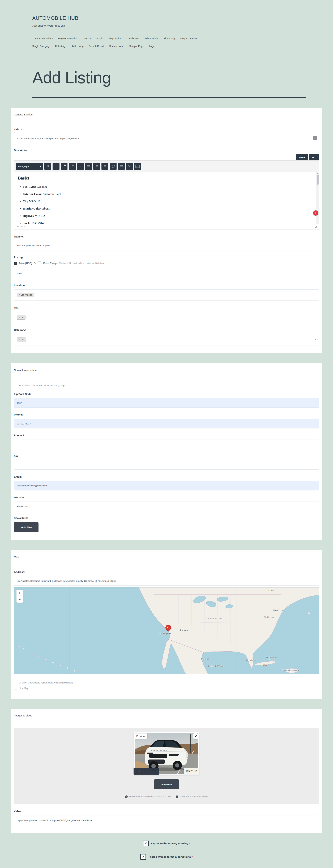 This screenshot has width=333, height=868. I want to click on zoom-in-button: +, so click(20, 593).